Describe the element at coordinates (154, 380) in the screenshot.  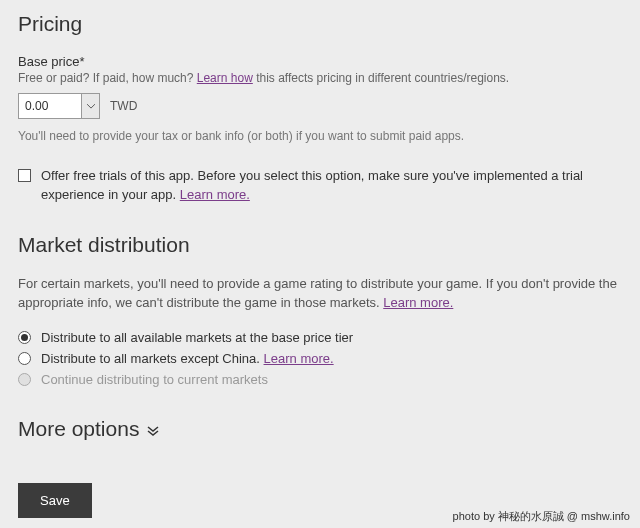
I see `radio-current-markets-label: Continue distributing to current markets` at that location.